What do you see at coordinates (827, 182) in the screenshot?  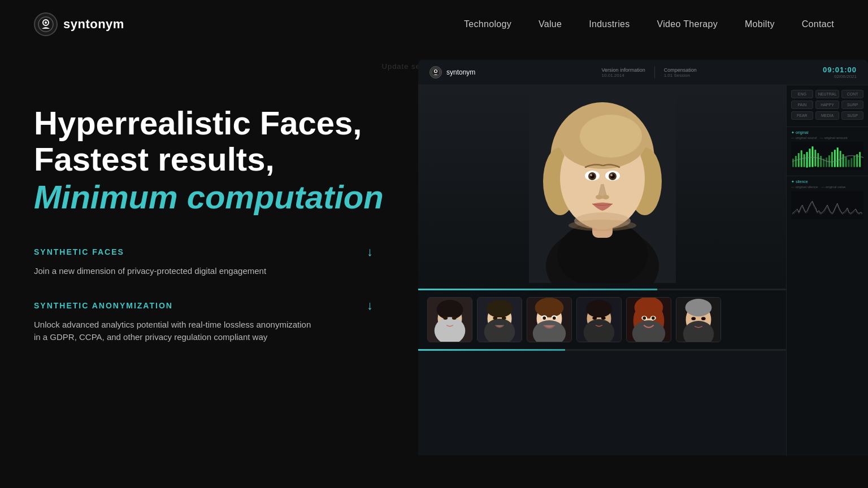 I see `silence-title: ✦ silence` at bounding box center [827, 182].